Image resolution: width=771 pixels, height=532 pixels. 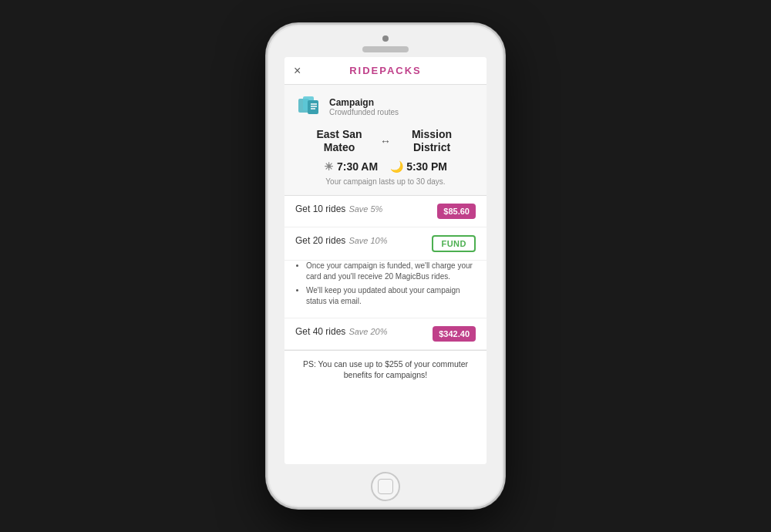 What do you see at coordinates (386, 244) in the screenshot?
I see `pack-row-20: Get 20 rides Save 10% FUND` at bounding box center [386, 244].